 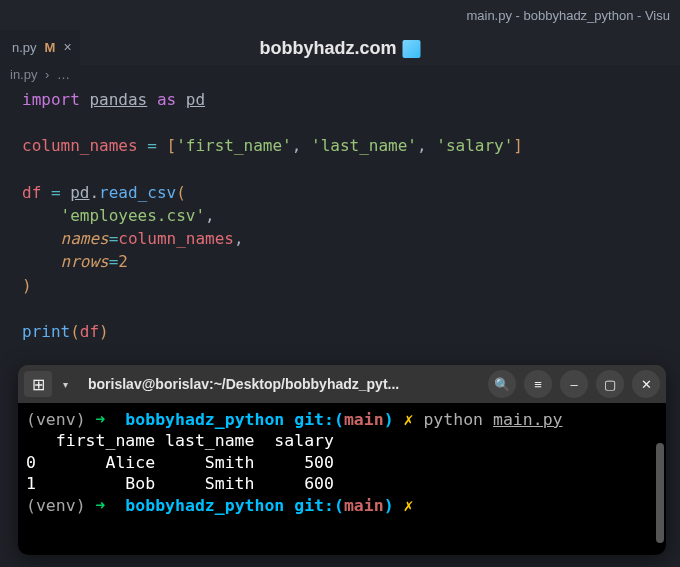 What do you see at coordinates (47, 74) in the screenshot?
I see `chevron-right-icon: ›` at bounding box center [47, 74].